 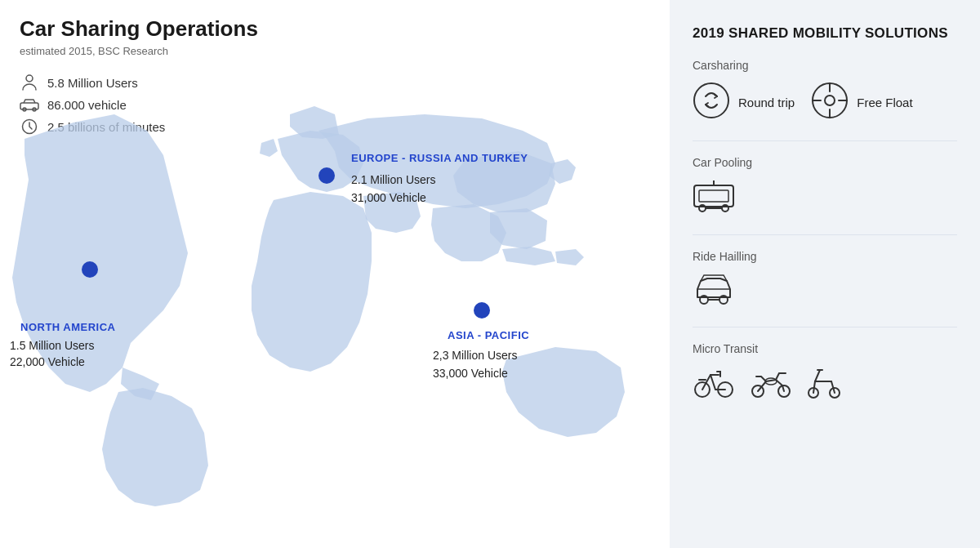 What do you see at coordinates (825, 186) in the screenshot?
I see `section-carpooling: Car Pooling` at bounding box center [825, 186].